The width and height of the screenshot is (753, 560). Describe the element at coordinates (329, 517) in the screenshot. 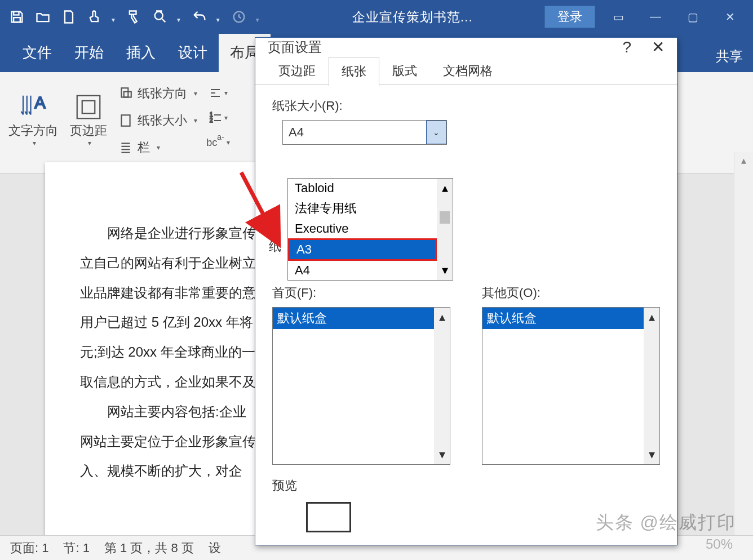

I see `preview-thumbnail` at that location.